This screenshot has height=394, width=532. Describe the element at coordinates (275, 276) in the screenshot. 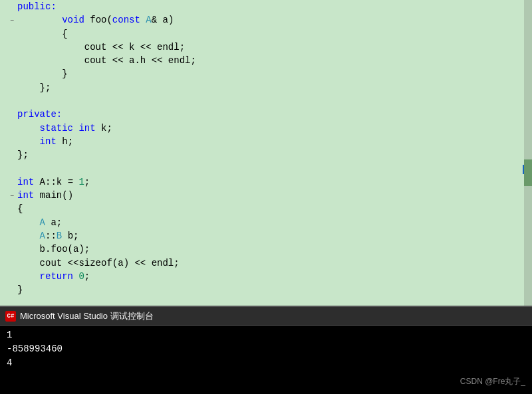

I see `code-text: return 0;` at that location.